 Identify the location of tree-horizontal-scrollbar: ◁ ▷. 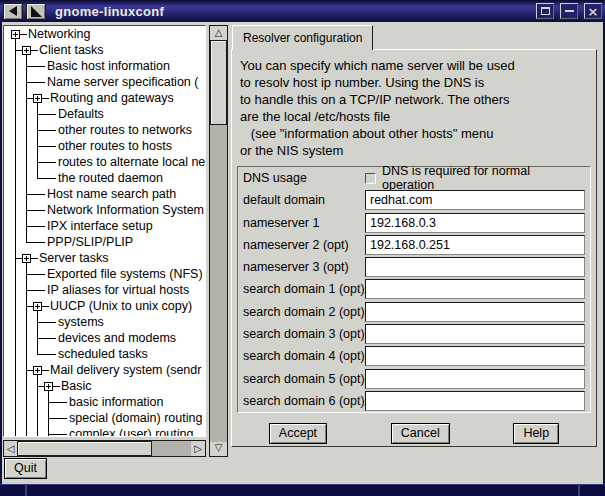
(104, 448).